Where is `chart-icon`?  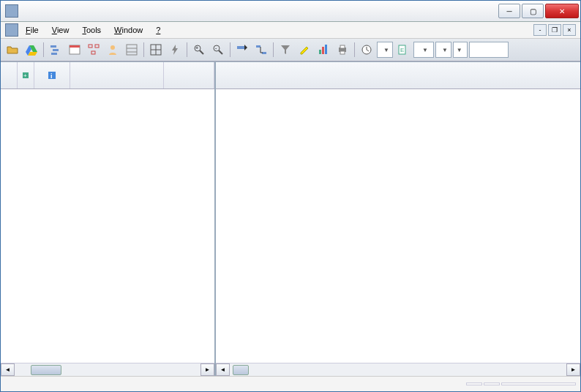
chart-icon is located at coordinates (323, 50).